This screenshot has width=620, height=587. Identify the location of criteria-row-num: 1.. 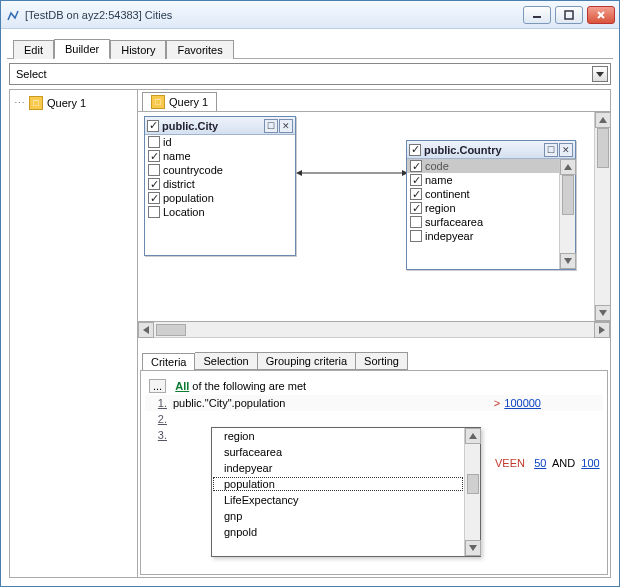
(157, 403).